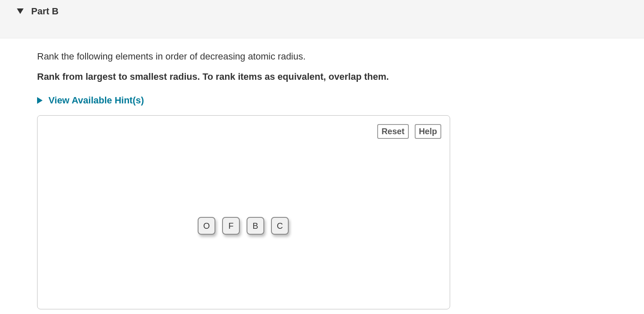 The image size is (644, 314). What do you see at coordinates (40, 100) in the screenshot?
I see `chevron-right-icon` at bounding box center [40, 100].